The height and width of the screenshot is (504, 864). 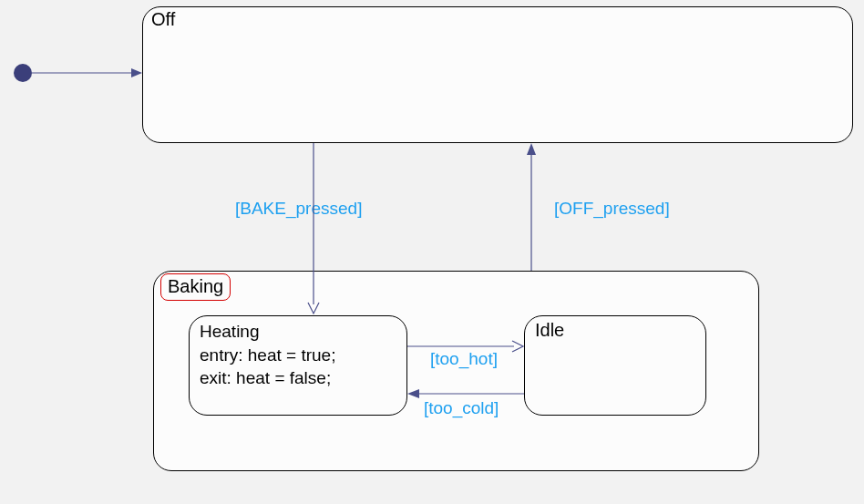 I want to click on arrow-baking-to-off-head, so click(x=531, y=149).